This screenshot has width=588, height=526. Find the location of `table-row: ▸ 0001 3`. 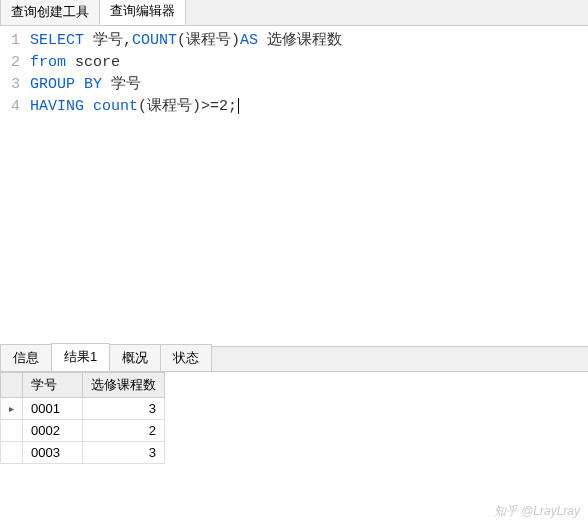

table-row: ▸ 0001 3 is located at coordinates (83, 409).